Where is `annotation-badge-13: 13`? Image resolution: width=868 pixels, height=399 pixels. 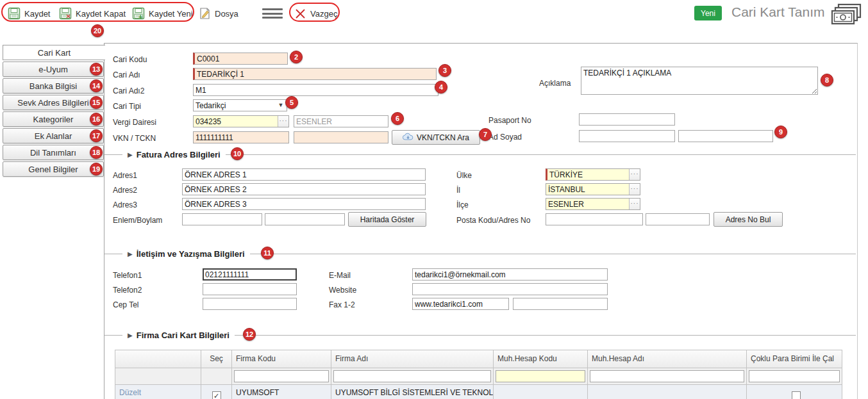
annotation-badge-13: 13 is located at coordinates (96, 69).